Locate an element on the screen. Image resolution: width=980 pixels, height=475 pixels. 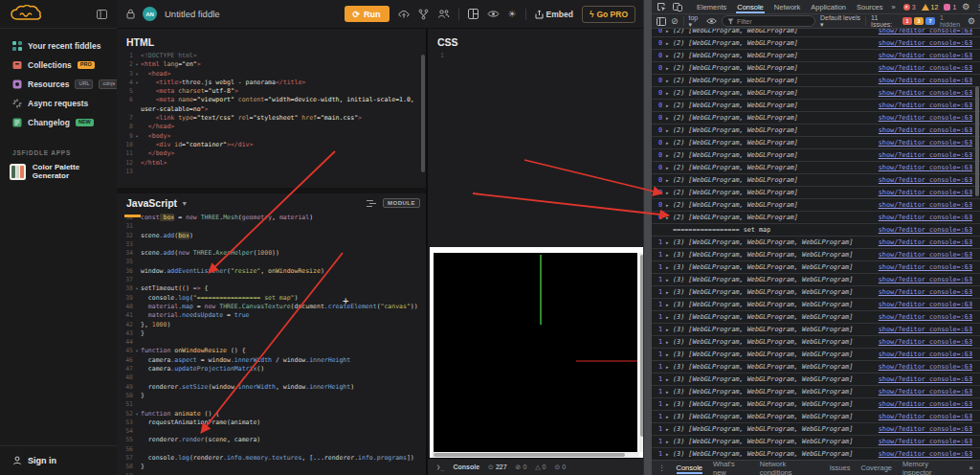
result-console-toggle: Console is located at coordinates (466, 467).